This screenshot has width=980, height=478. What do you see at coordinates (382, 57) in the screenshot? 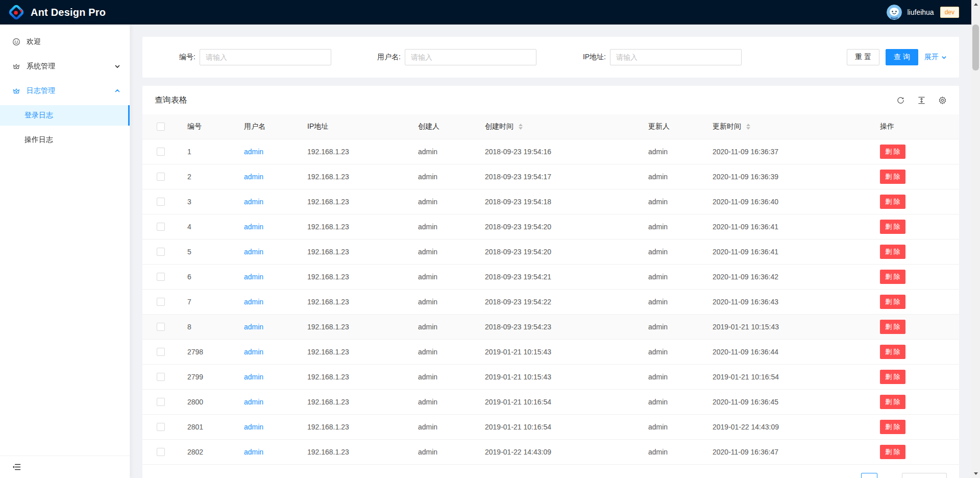
I see `username-label: 用户名:` at bounding box center [382, 57].